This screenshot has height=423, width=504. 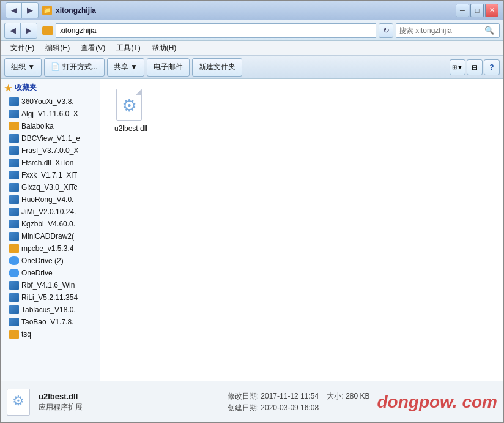 I want to click on sidebar-item-10: Kgzbbl_V4.60.0., so click(x=50, y=224).